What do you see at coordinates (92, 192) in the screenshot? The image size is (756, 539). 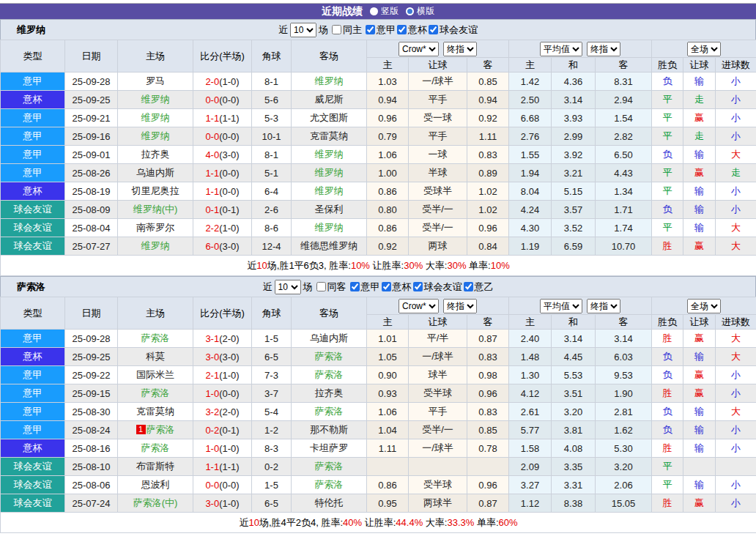 I see `date-cell: 25-08-19` at bounding box center [92, 192].